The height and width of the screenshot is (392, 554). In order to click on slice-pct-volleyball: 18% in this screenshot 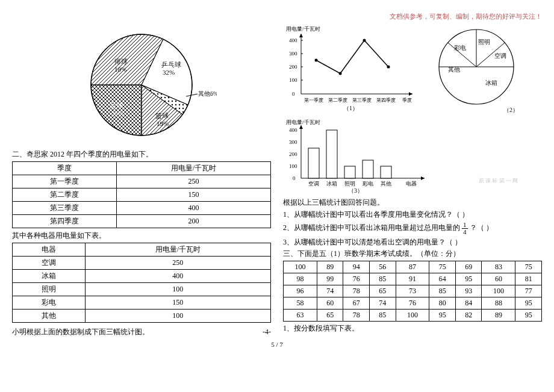, I will do `click(120, 69)`.